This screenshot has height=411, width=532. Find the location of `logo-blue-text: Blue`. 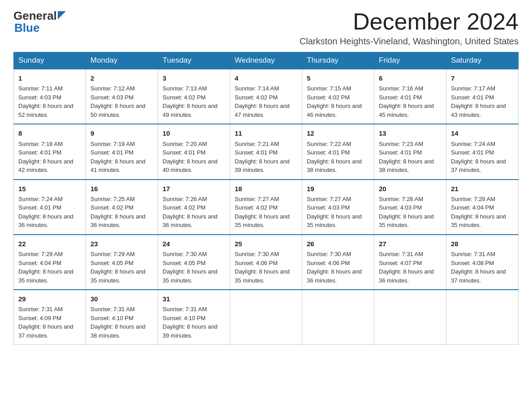

logo-blue-text: Blue is located at coordinates (27, 28).